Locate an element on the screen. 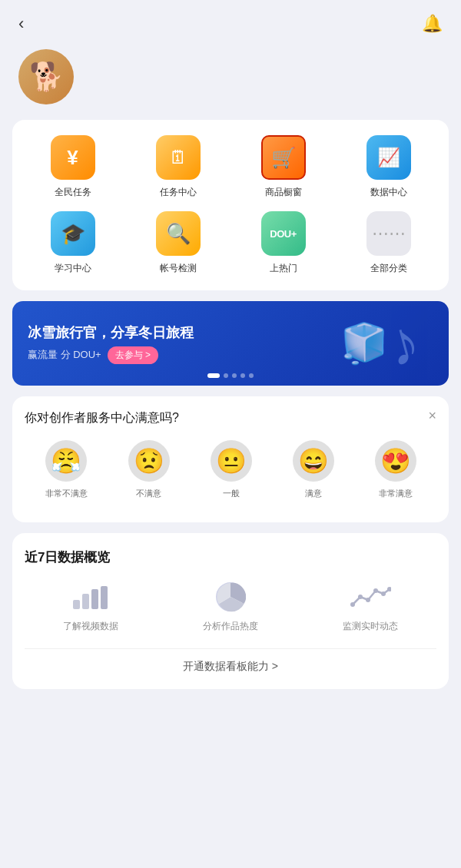 This screenshot has width=461, height=868. emoji-row: 😤 非常不满意 😟 不满意 😐 一般 😄 满意 😍 非常满意 is located at coordinates (230, 470).